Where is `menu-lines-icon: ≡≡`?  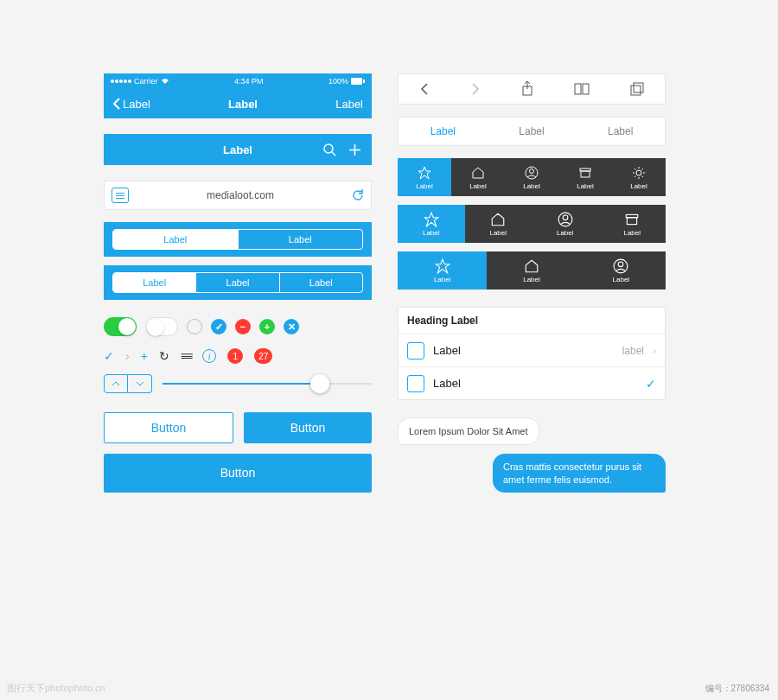 menu-lines-icon: ≡≡ is located at coordinates (186, 356).